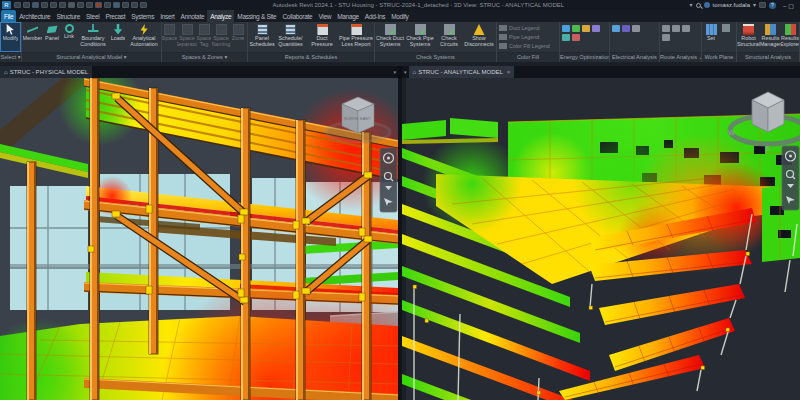  Describe the element at coordinates (686, 28) in the screenshot. I see `ra-3-icon` at that location.